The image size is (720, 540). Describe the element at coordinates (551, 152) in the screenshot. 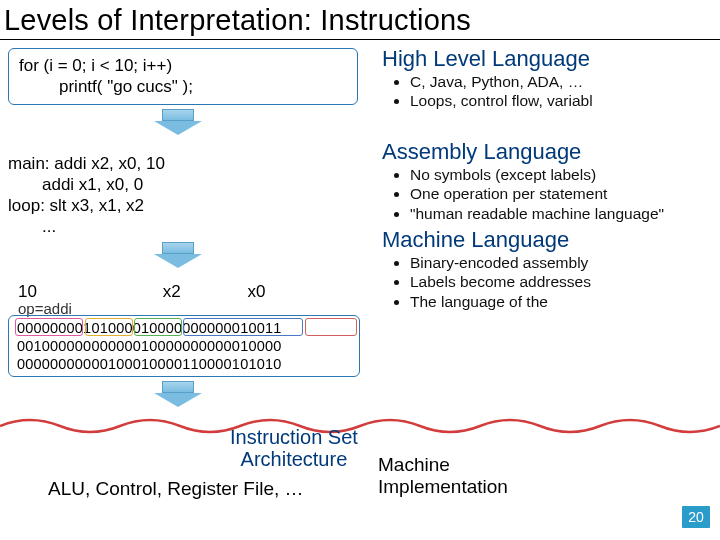

I see `asm-heading: Assembly Language` at that location.